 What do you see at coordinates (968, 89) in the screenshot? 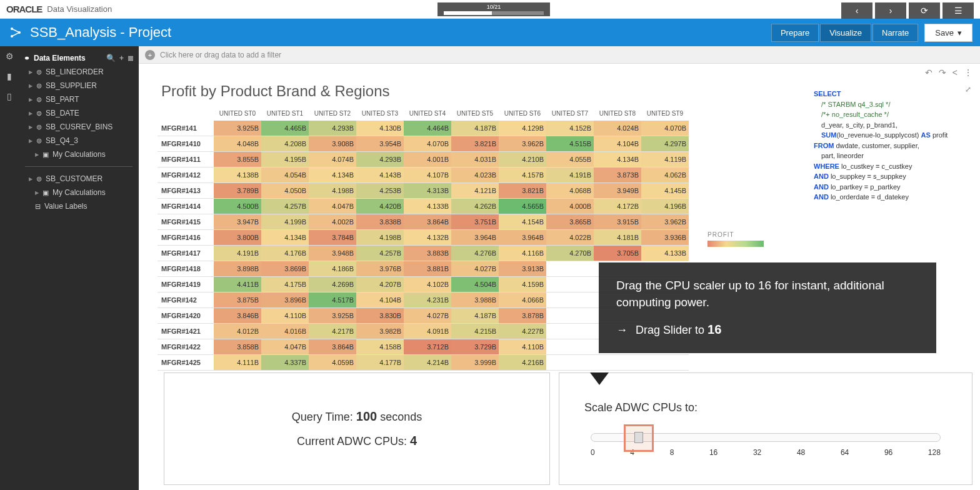
I see `expand-icon: ⤢` at bounding box center [968, 89].